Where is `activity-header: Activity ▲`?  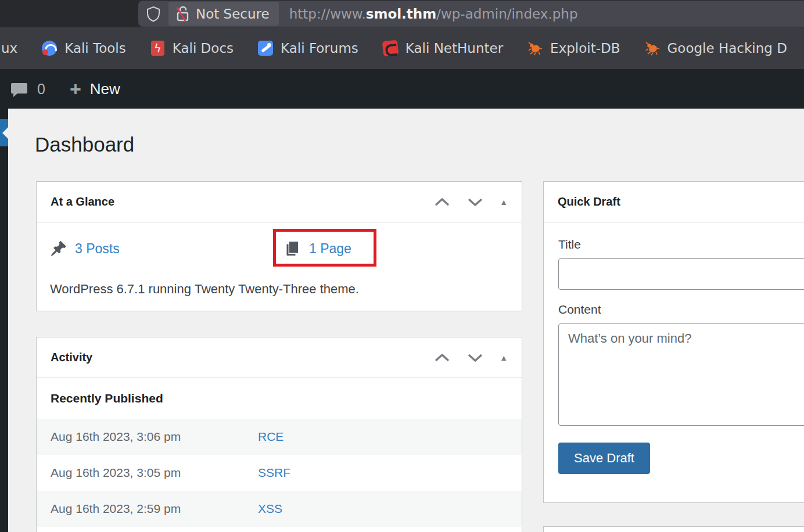
activity-header: Activity ▲ is located at coordinates (279, 358).